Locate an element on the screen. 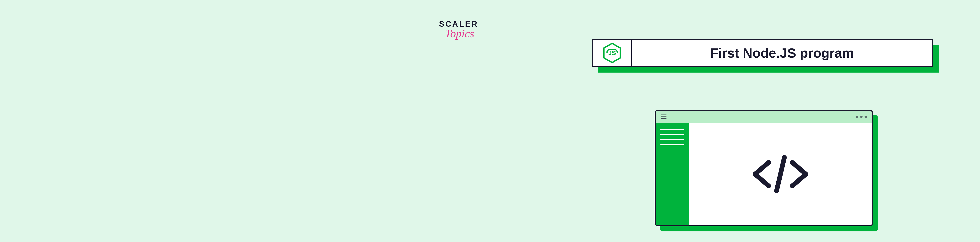 Image resolution: width=980 pixels, height=242 pixels. scaler-topics-logo: SCALER Topics is located at coordinates (459, 30).